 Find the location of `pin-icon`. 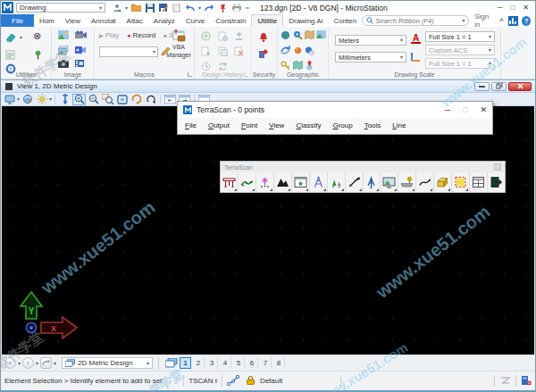

pin-icon is located at coordinates (223, 7).